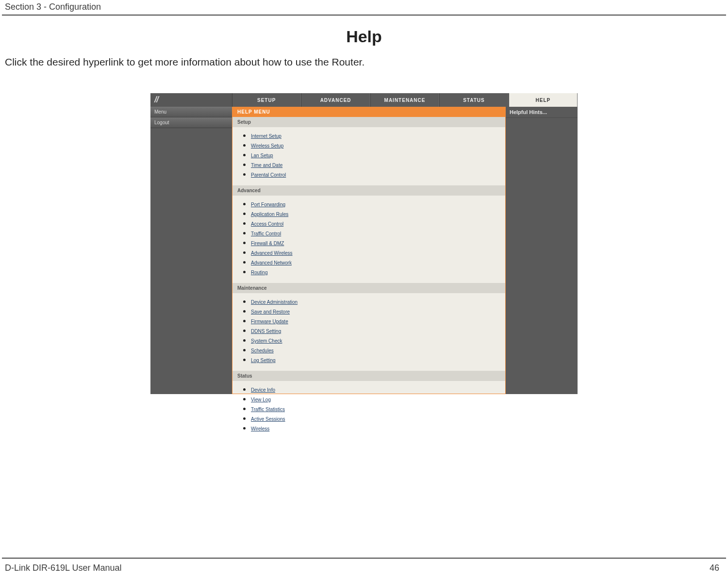  I want to click on list-item: Traffic Statistics, so click(376, 409).